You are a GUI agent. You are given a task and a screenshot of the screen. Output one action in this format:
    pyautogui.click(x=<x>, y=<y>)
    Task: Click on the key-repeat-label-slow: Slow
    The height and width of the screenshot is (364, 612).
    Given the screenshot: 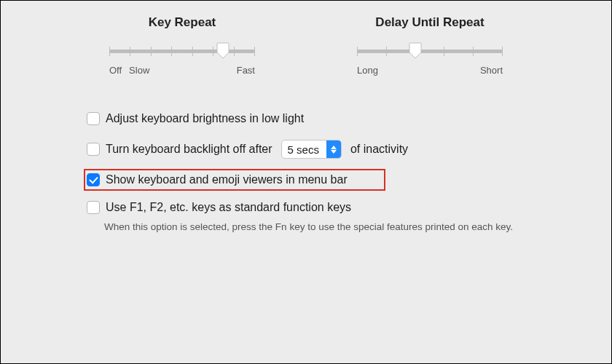 What is the action you would take?
    pyautogui.click(x=139, y=70)
    